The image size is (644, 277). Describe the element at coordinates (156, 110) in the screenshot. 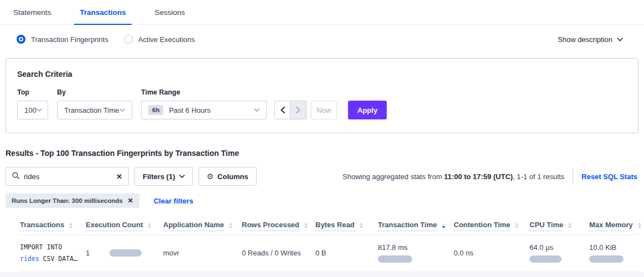

I see `time-range-badge: 6h` at that location.